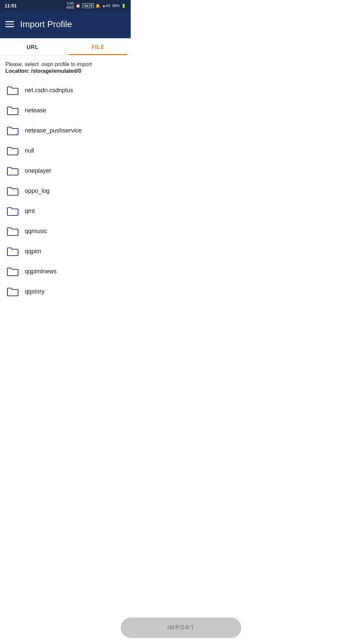  What do you see at coordinates (65, 191) in the screenshot?
I see `folder-list: net.csdn.csdnplus netease netease_pushse…` at bounding box center [65, 191].